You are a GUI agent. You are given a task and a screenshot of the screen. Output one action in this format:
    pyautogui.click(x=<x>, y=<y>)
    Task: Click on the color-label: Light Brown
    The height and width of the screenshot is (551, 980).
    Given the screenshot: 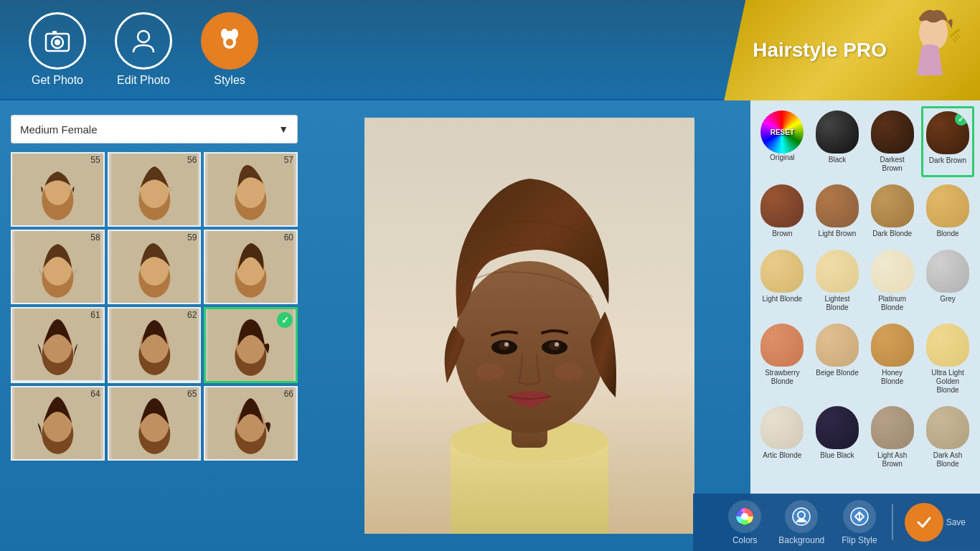 What is the action you would take?
    pyautogui.click(x=838, y=234)
    